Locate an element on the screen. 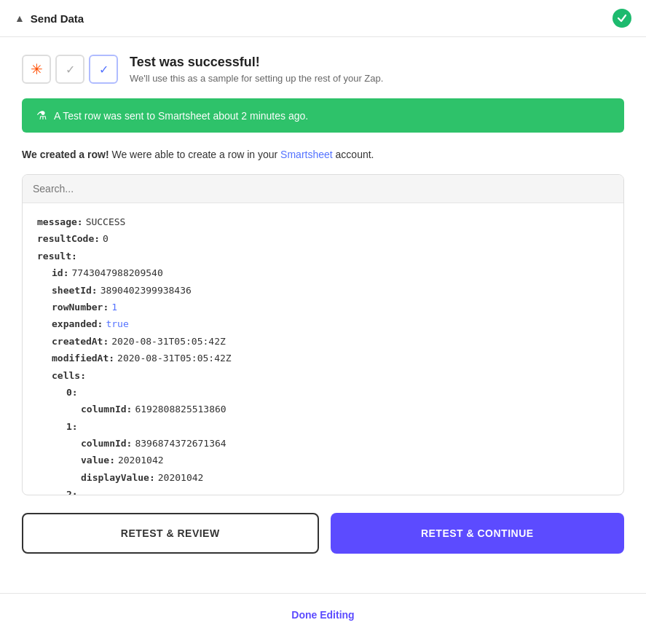  key-columnid0: columnId: is located at coordinates (106, 409).